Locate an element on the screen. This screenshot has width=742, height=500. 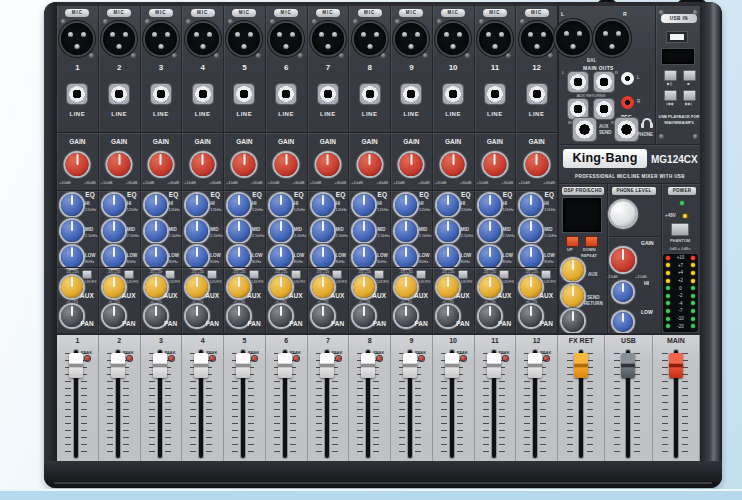
phone-level-knob is located at coordinates (623, 214).